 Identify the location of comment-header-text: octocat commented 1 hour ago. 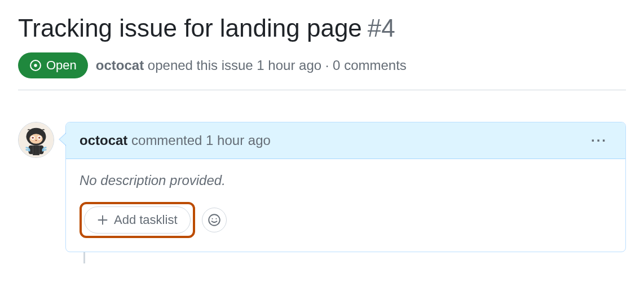
(175, 140).